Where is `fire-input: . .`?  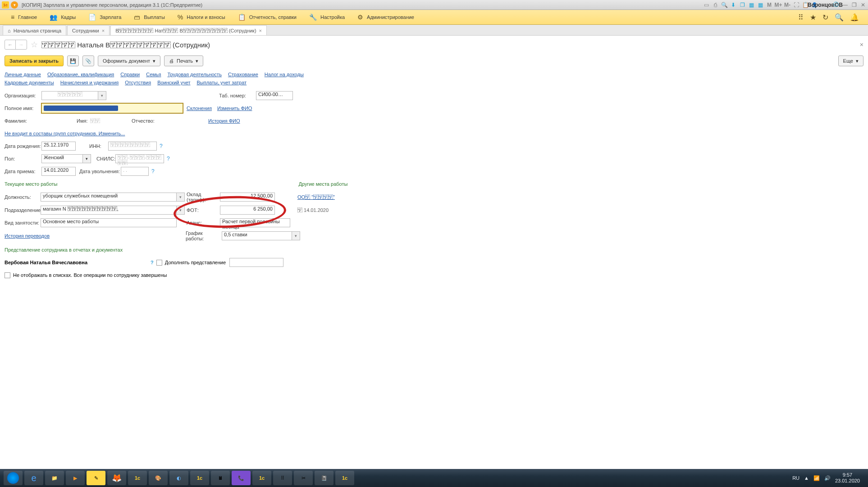 fire-input: . . is located at coordinates (135, 171).